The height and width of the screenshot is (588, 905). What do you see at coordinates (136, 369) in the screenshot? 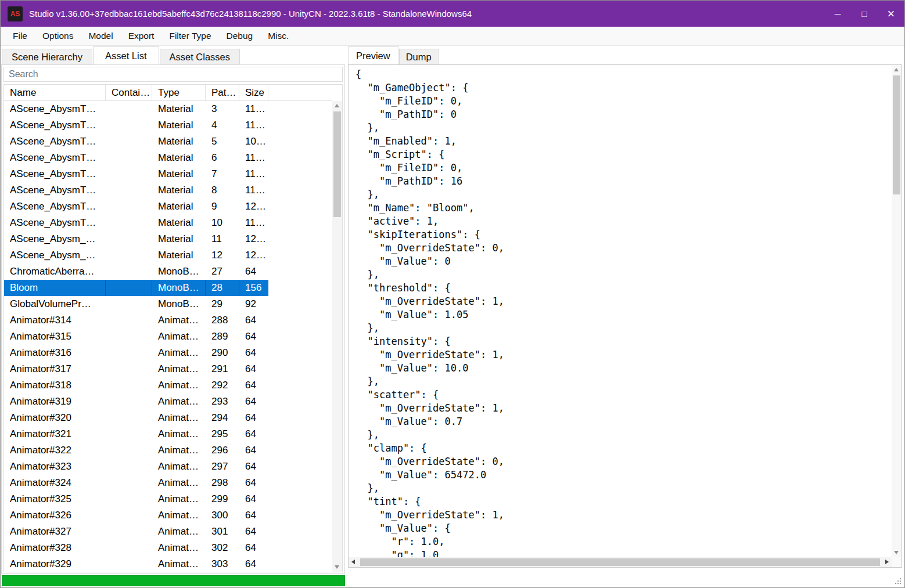
I see `table-row: Animator#317Animat…29164` at bounding box center [136, 369].